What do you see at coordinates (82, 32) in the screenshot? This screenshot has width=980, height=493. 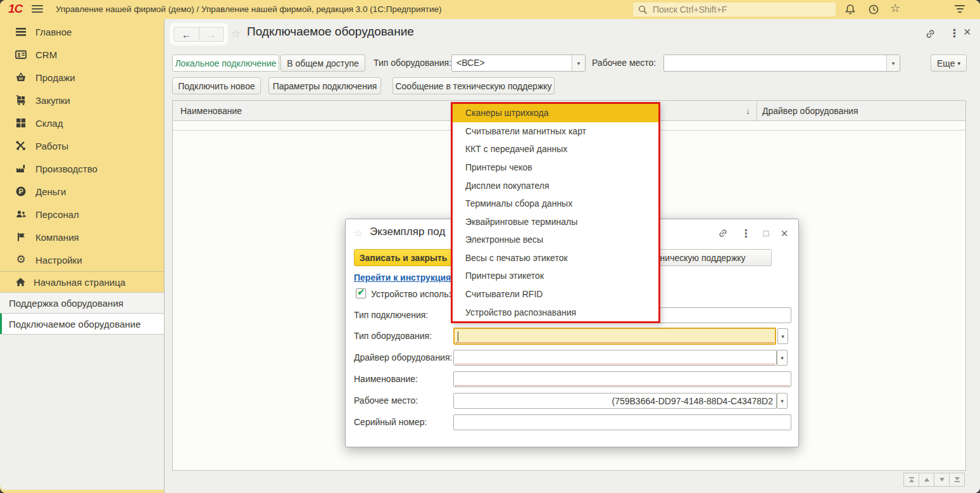 I see `sidebar-item-glavnoe: Главное` at bounding box center [82, 32].